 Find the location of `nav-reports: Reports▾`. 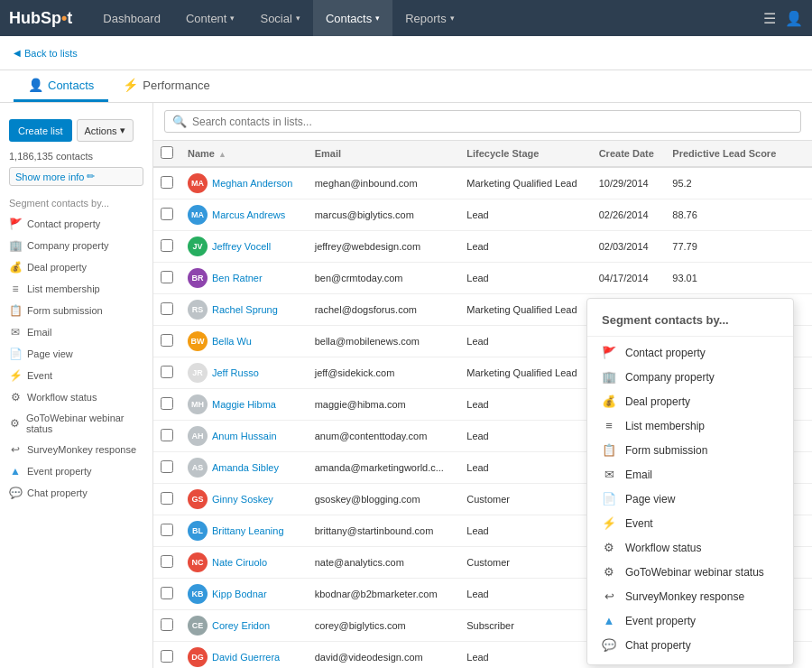

nav-reports: Reports▾ is located at coordinates (429, 18).